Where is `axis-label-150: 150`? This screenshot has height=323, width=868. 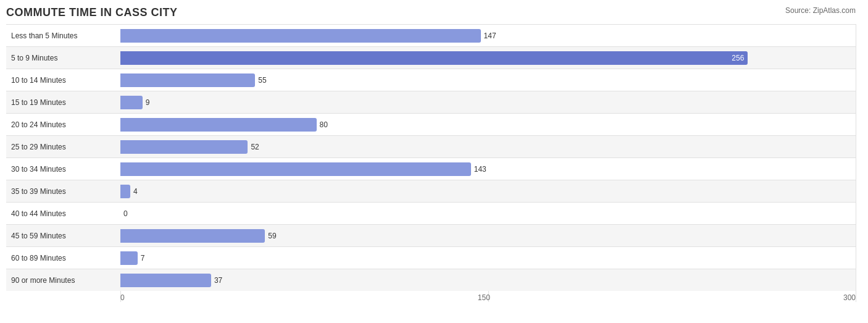 axis-label-150: 150 is located at coordinates (484, 298).